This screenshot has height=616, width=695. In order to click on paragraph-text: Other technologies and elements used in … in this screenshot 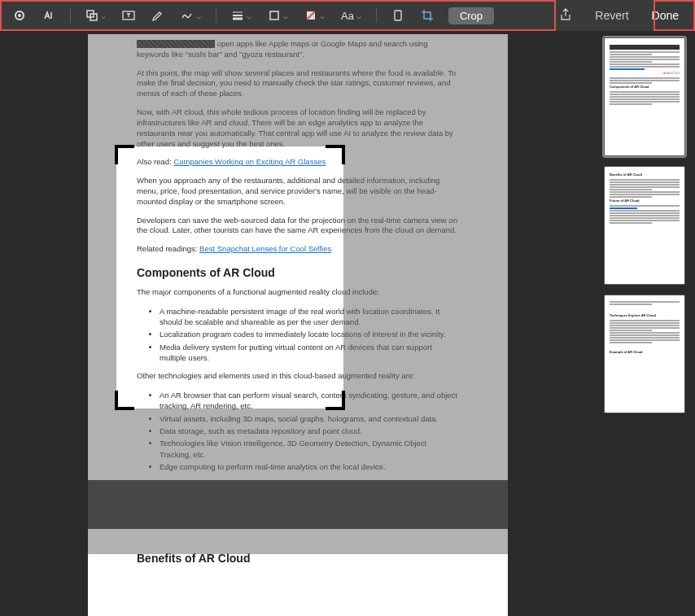, I will do `click(298, 376)`.